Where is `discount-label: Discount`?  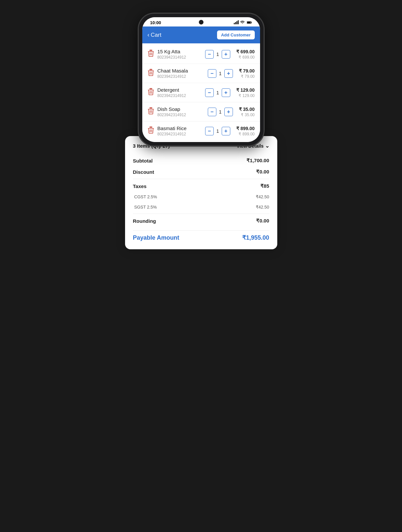 discount-label: Discount is located at coordinates (144, 172).